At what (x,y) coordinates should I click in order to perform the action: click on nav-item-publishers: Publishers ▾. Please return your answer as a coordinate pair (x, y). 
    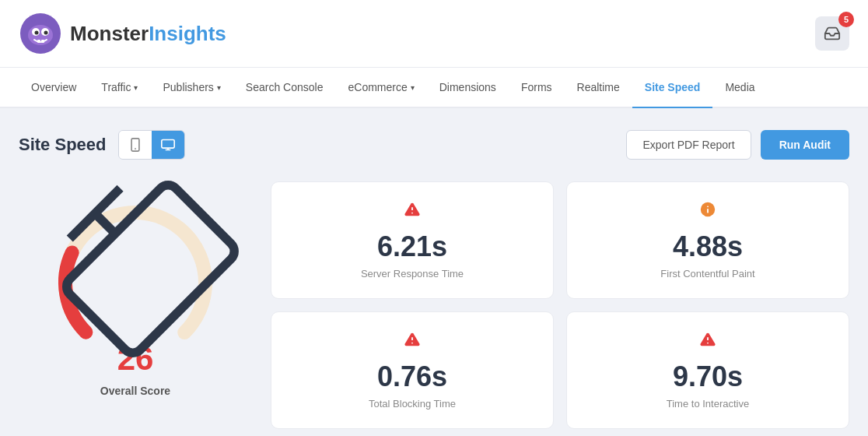
    Looking at the image, I should click on (191, 88).